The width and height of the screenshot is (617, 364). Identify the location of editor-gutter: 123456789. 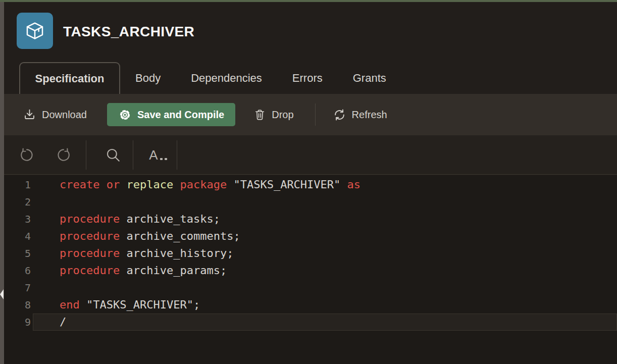
(18, 270).